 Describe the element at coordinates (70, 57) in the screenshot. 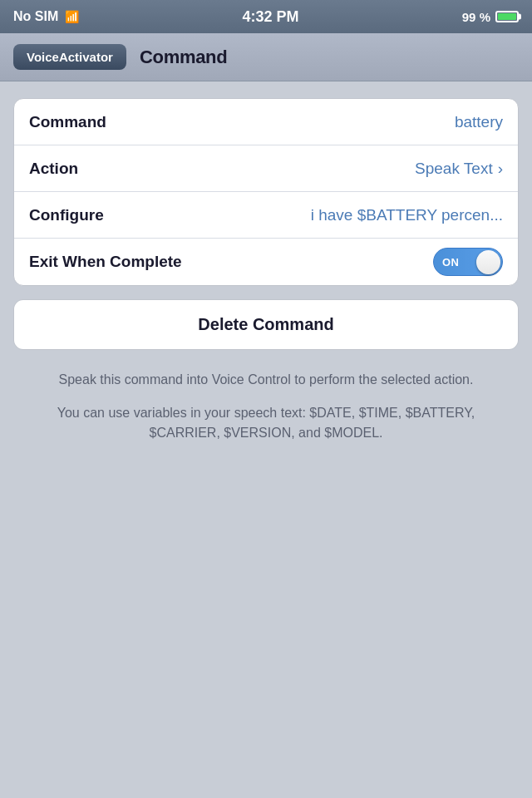

I see `back-button: VoiceActivator` at that location.